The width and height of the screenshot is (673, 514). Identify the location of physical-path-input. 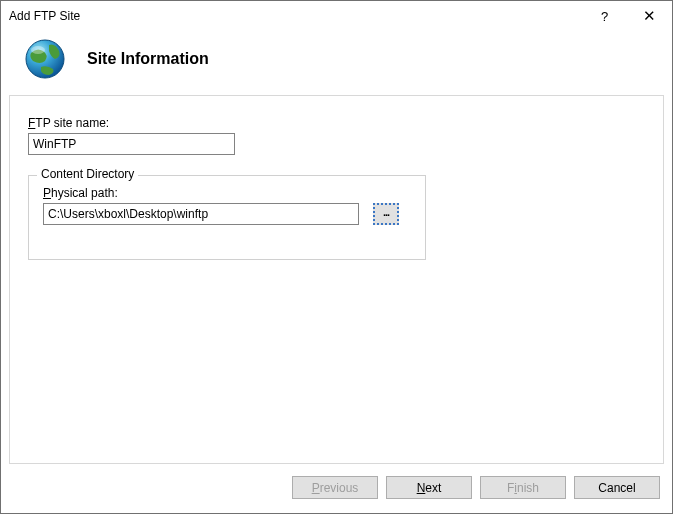
(201, 214).